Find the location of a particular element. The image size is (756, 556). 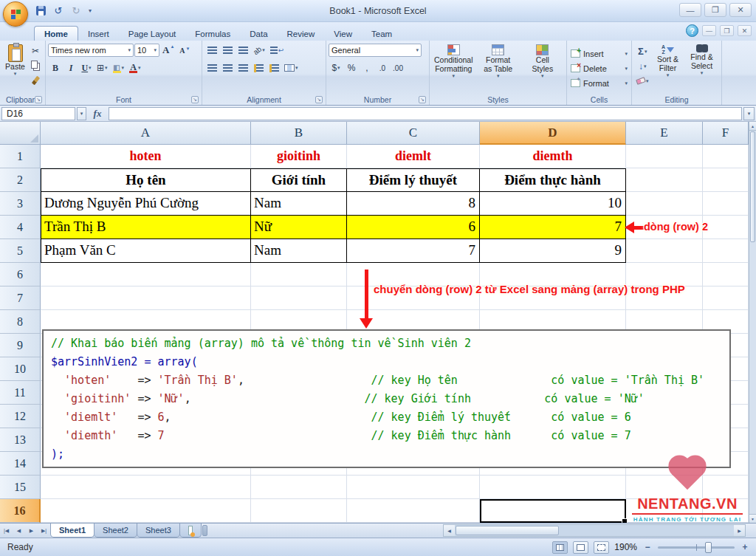

column-header-E: E is located at coordinates (664, 133).